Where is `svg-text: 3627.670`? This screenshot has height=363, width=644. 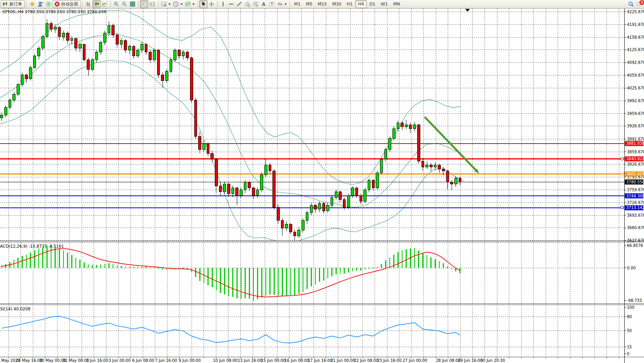 svg-text: 3627.670 is located at coordinates (635, 241).